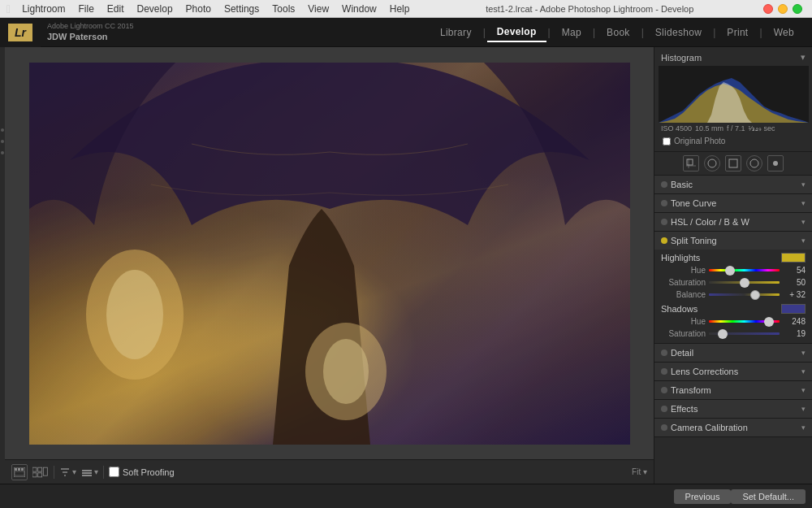 This screenshot has width=812, height=508. Describe the element at coordinates (733, 141) in the screenshot. I see `original-photo-row: Original Photo` at that location.